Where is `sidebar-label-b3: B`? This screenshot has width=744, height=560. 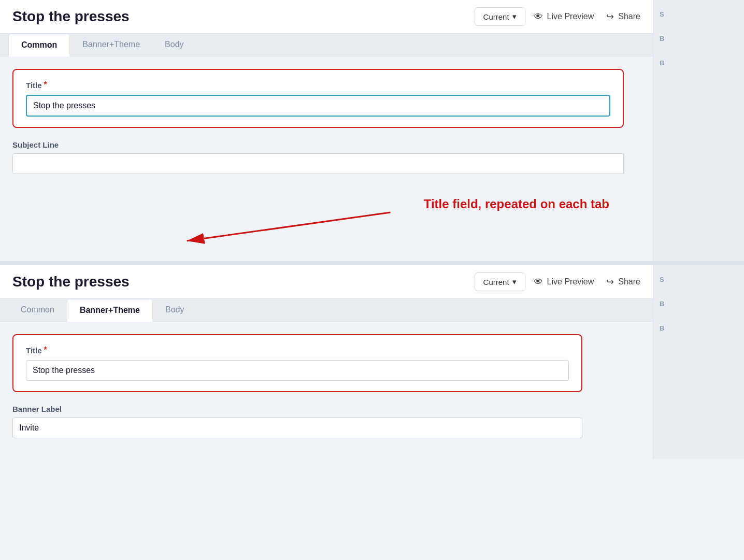 sidebar-label-b3: B is located at coordinates (698, 304).